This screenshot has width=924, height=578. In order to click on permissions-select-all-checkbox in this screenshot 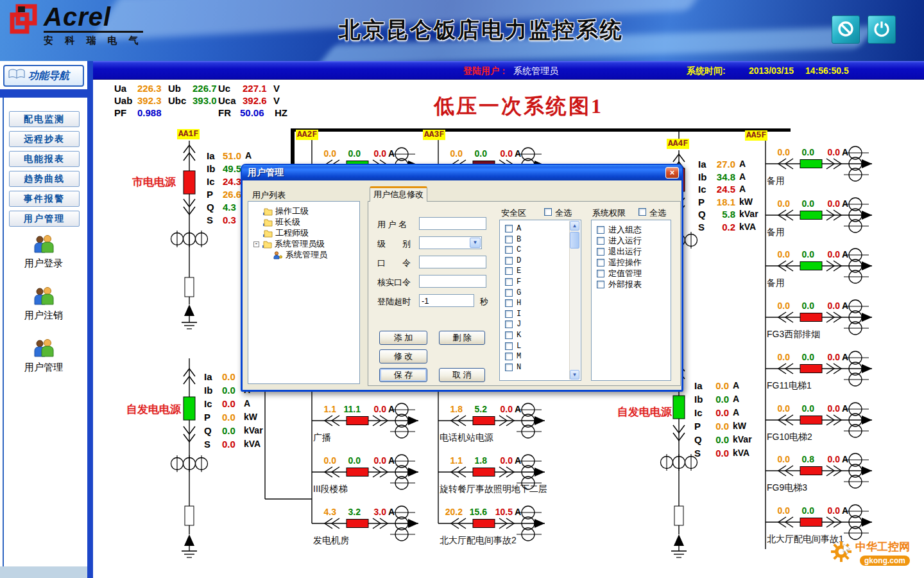, I will do `click(642, 212)`.